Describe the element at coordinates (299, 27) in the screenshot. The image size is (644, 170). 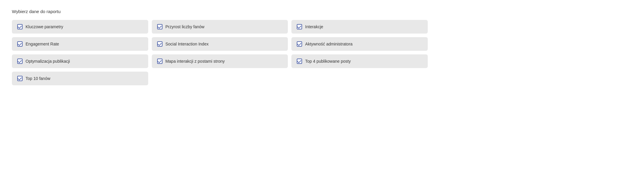
I see `checkbox-icon-interakcje` at that location.